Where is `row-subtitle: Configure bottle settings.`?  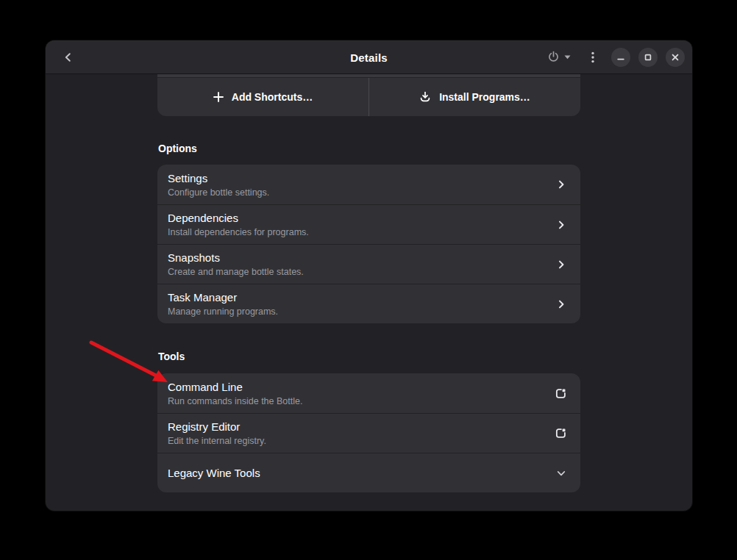 row-subtitle: Configure bottle settings. is located at coordinates (362, 193).